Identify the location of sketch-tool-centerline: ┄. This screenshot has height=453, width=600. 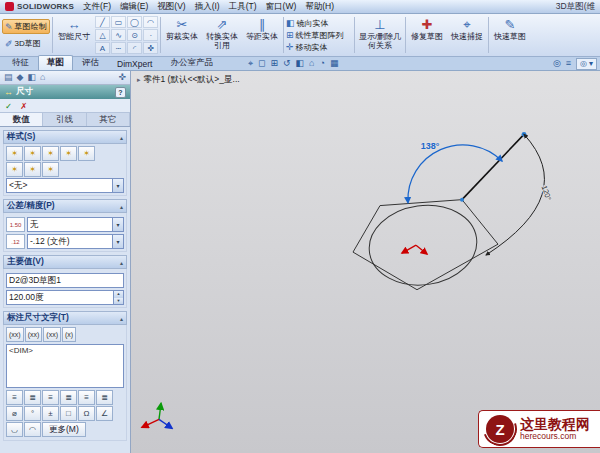
(118, 48).